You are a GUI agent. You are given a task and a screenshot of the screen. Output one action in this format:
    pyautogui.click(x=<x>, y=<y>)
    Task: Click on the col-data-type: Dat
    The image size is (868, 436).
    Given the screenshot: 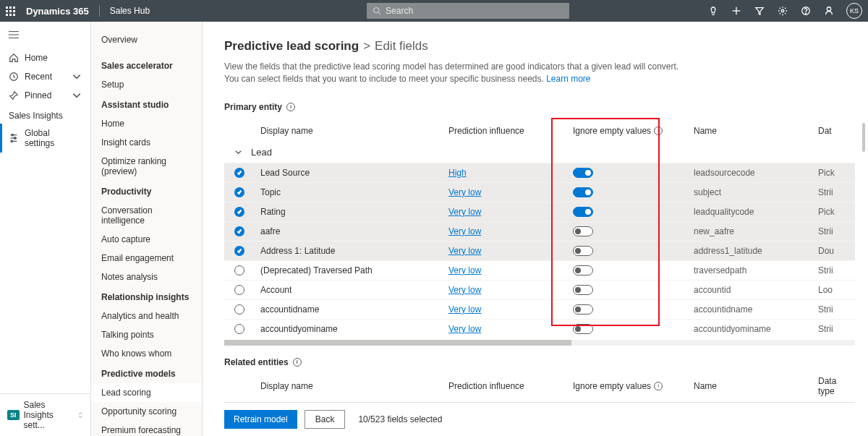 What is the action you would take?
    pyautogui.click(x=836, y=131)
    